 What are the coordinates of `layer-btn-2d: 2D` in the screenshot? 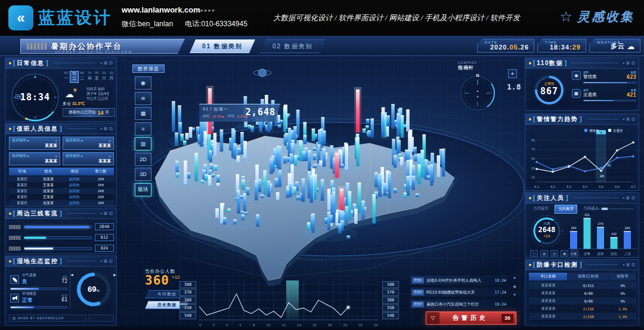 It's located at (143, 159).